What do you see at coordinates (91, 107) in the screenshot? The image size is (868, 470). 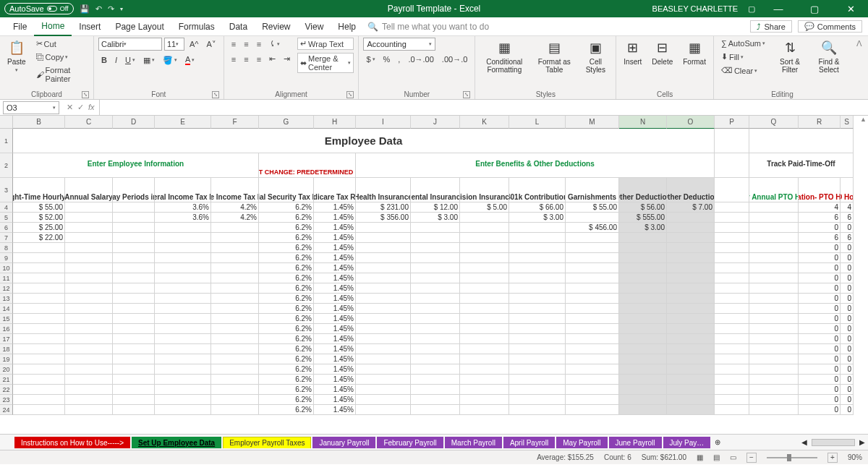 I see `fx-icon: fx` at bounding box center [91, 107].